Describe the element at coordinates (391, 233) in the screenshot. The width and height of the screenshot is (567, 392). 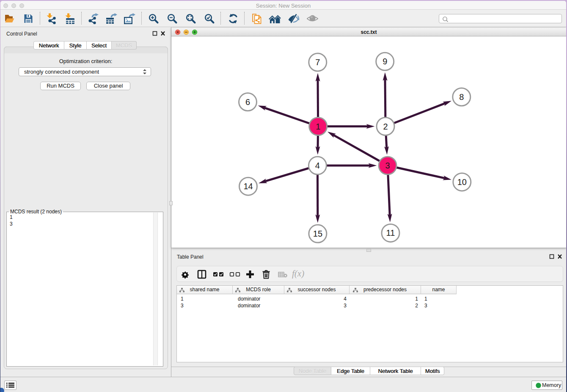
I see `svg-text: 11` at that location.